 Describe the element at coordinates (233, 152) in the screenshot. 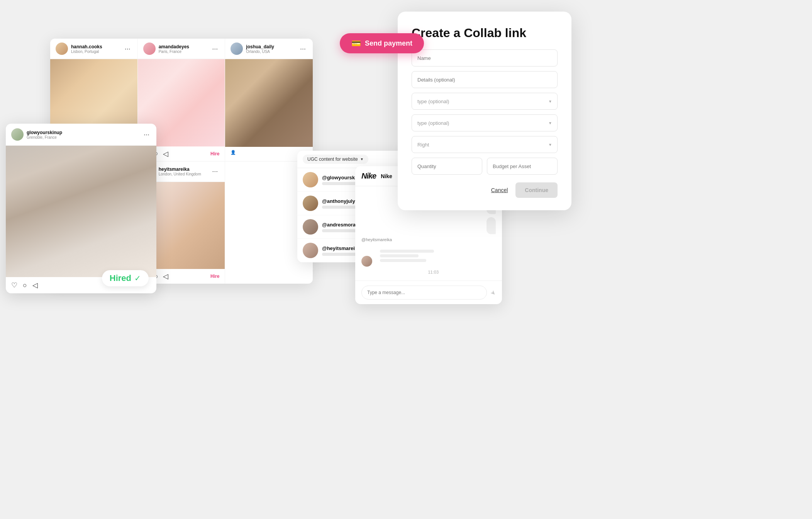

I see `bottom-person-icon: 👤` at that location.